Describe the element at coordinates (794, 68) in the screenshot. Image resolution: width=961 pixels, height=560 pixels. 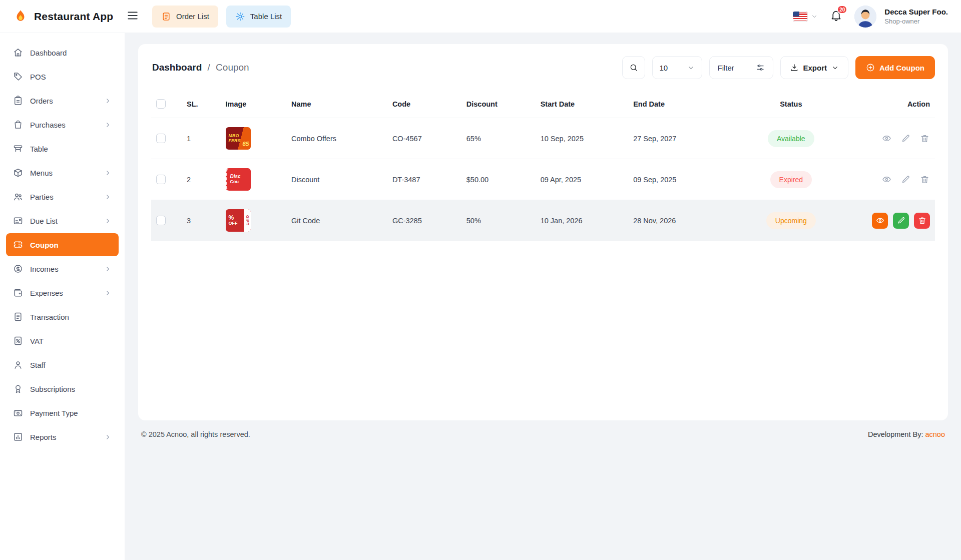
I see `download-icon` at that location.